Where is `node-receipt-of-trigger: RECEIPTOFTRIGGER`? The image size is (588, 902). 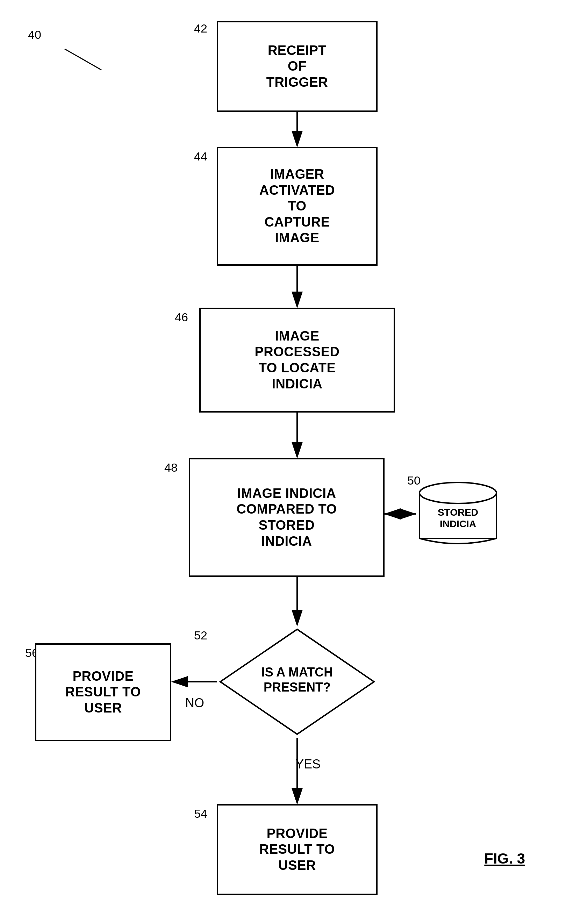
node-receipt-of-trigger: RECEIPTOFTRIGGER is located at coordinates (297, 66).